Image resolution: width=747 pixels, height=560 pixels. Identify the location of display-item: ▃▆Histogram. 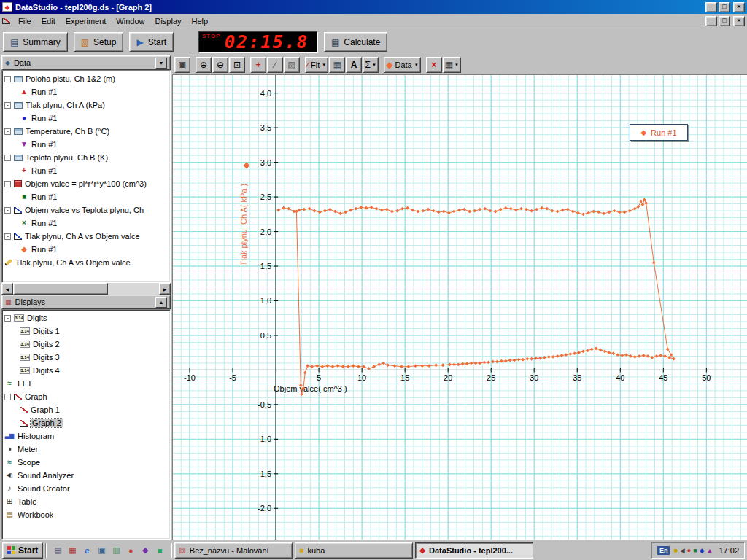
(86, 436).